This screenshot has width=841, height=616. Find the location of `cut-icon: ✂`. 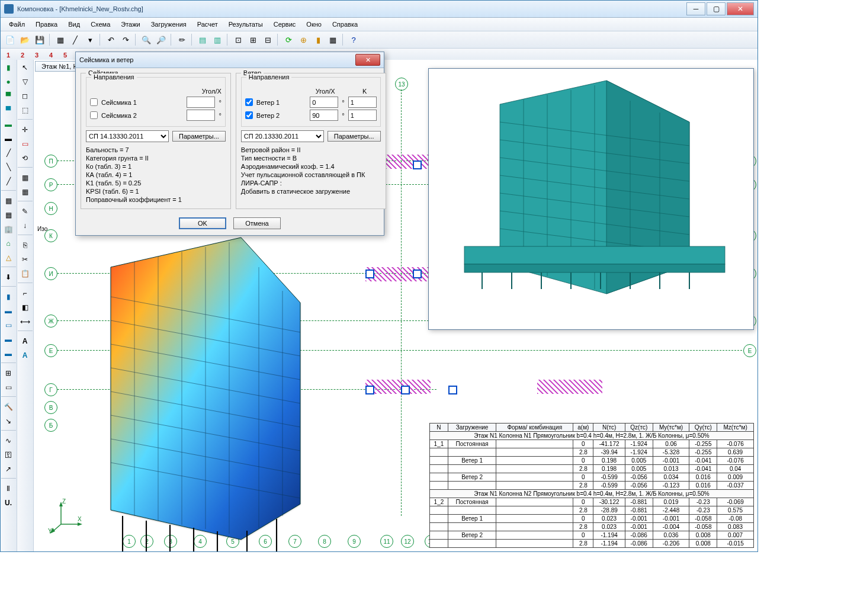

cut-icon: ✂ is located at coordinates (25, 259).